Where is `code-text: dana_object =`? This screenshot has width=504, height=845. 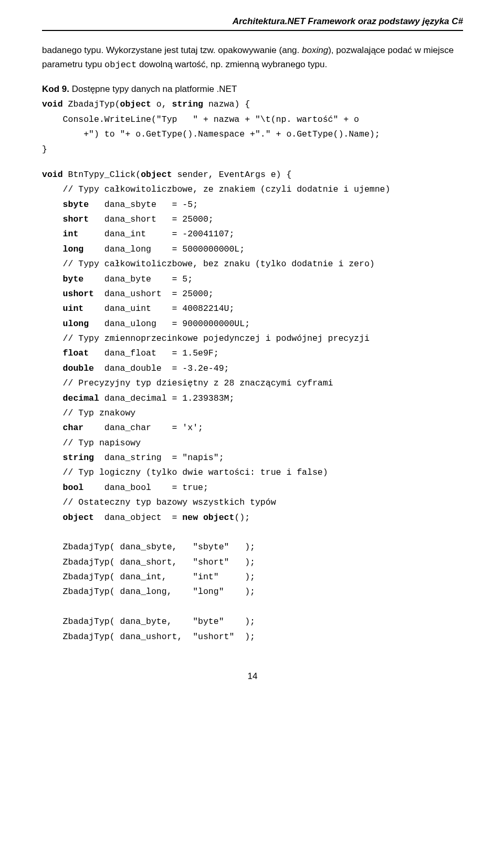 code-text: dana_object = is located at coordinates (138, 518).